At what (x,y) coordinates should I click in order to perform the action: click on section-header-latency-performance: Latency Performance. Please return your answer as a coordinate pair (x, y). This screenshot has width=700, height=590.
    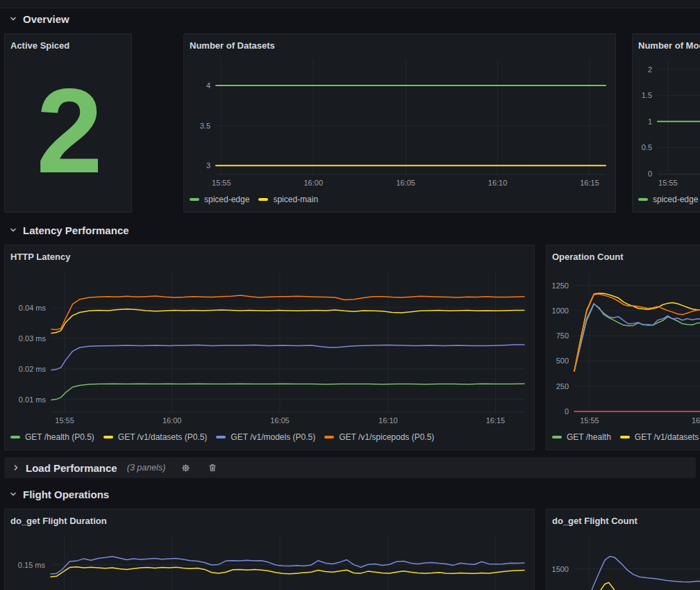
    Looking at the image, I should click on (69, 230).